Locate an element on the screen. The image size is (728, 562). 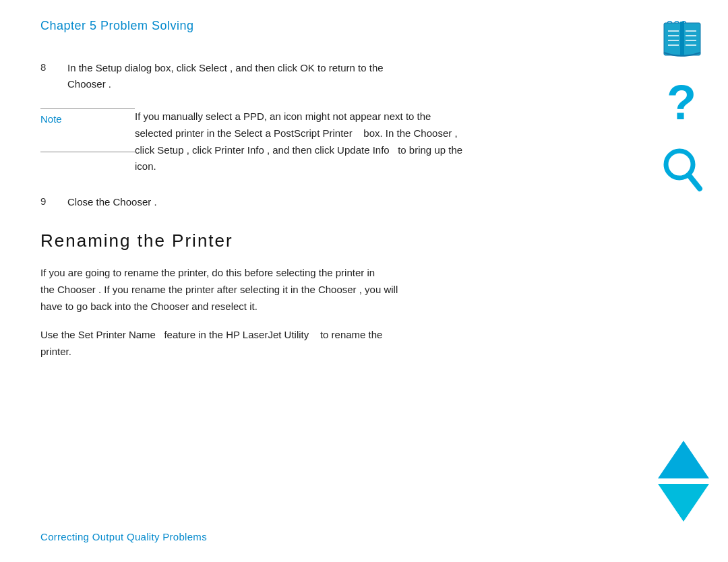
chapter-label: Chapter 5 Problem Solving is located at coordinates (117, 26).